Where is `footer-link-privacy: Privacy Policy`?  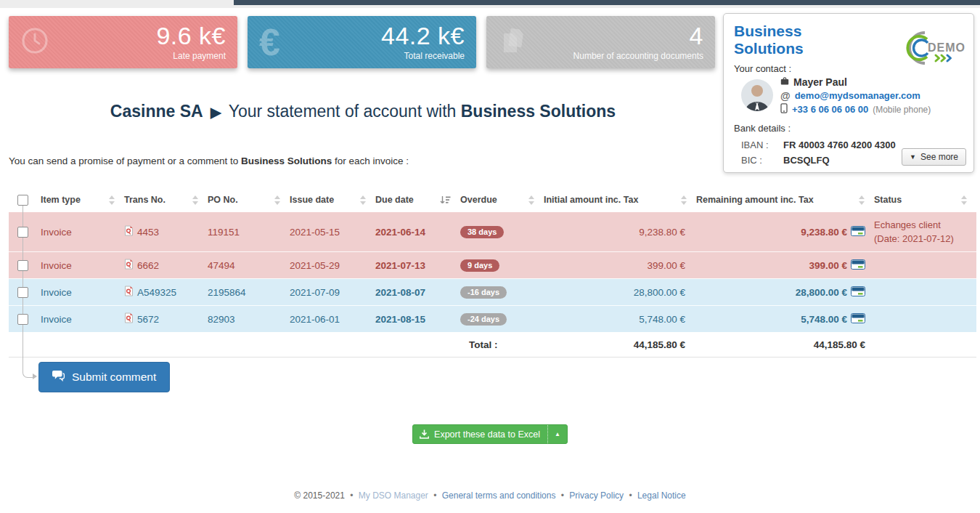
footer-link-privacy: Privacy Policy is located at coordinates (597, 496).